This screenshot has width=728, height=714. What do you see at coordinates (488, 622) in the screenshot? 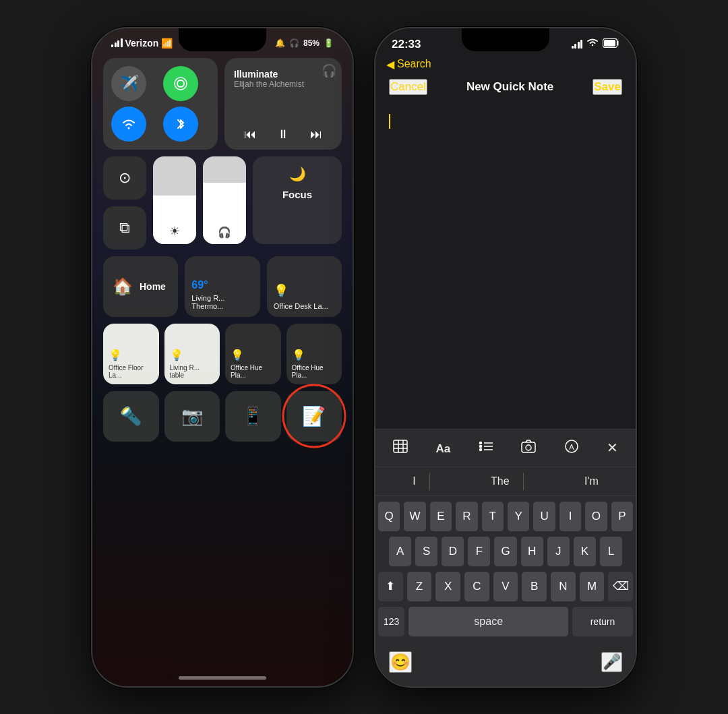
I see `space-key: space` at bounding box center [488, 622].